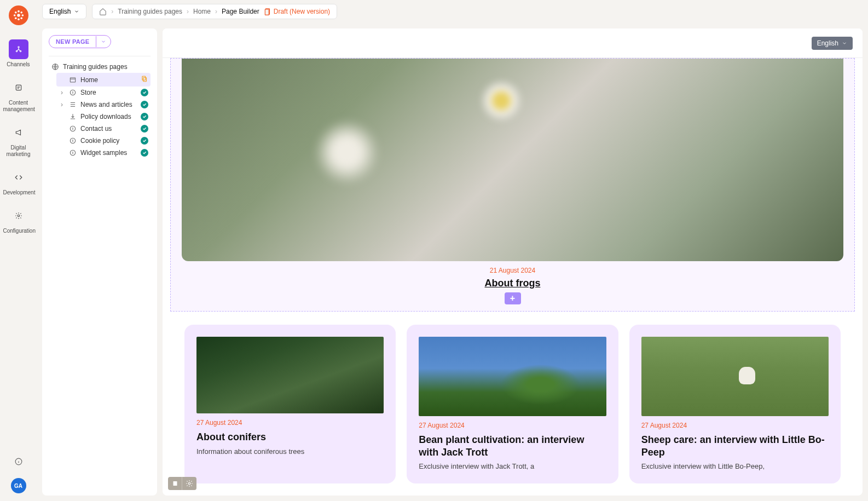  Describe the element at coordinates (73, 105) in the screenshot. I see `list-icon` at that location.